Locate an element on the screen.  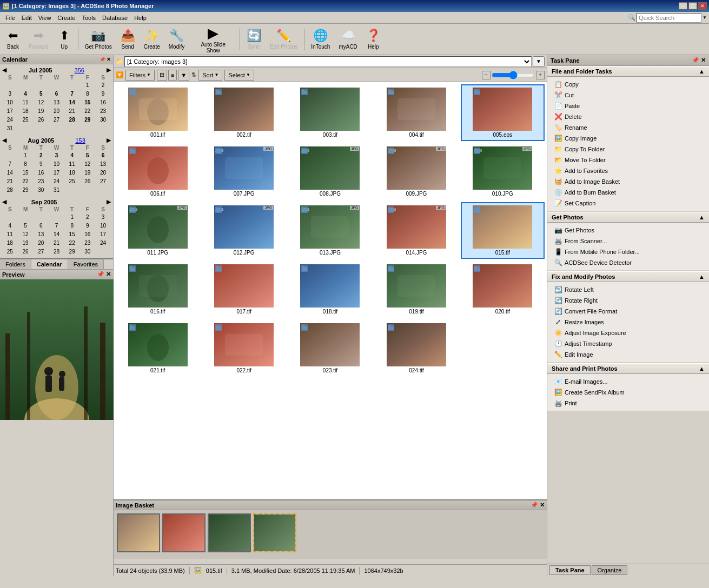
path-dropdown: [1 Category: Images 3] is located at coordinates (328, 62).